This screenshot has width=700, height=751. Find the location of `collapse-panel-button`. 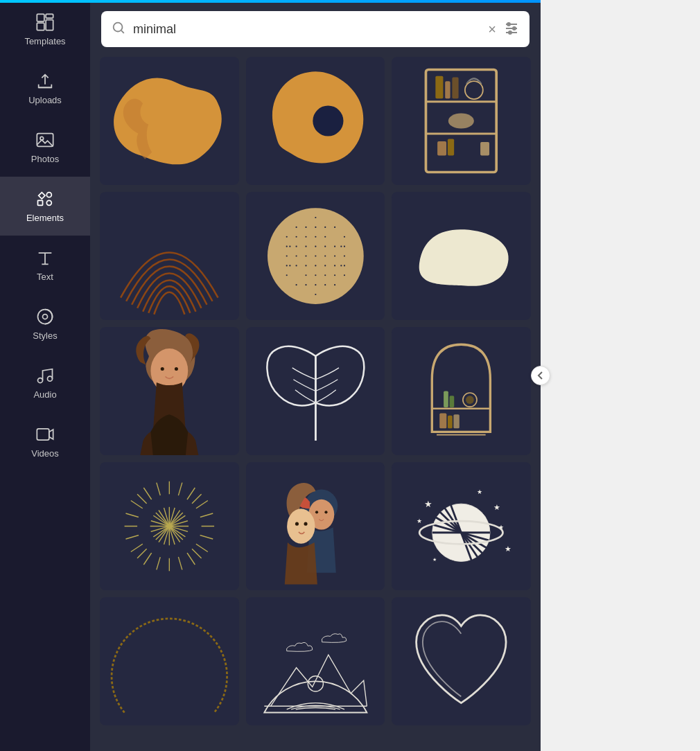

collapse-panel-button is located at coordinates (541, 376).